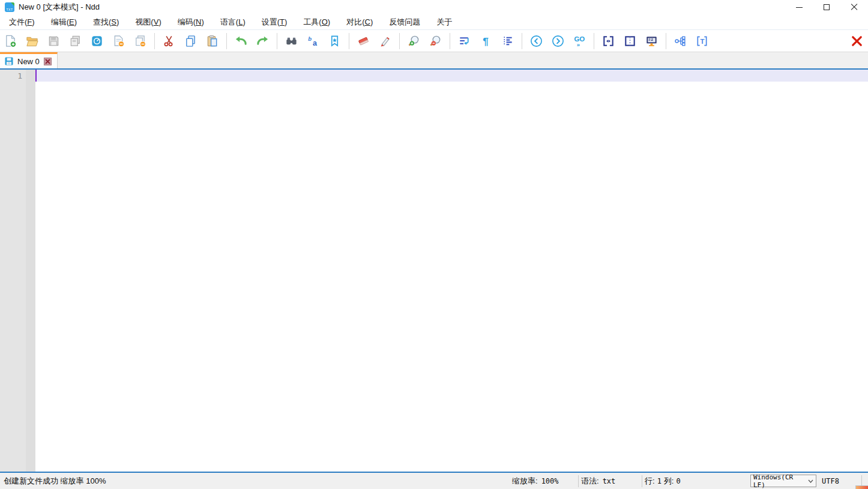 Image resolution: width=868 pixels, height=489 pixels. What do you see at coordinates (364, 41) in the screenshot?
I see `eraser-icon` at bounding box center [364, 41].